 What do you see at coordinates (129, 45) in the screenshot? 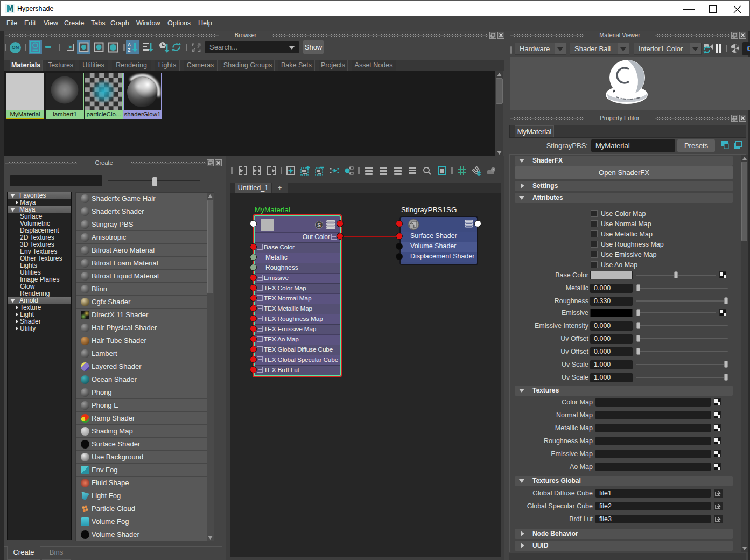
I see `svg-text: A` at bounding box center [129, 45].